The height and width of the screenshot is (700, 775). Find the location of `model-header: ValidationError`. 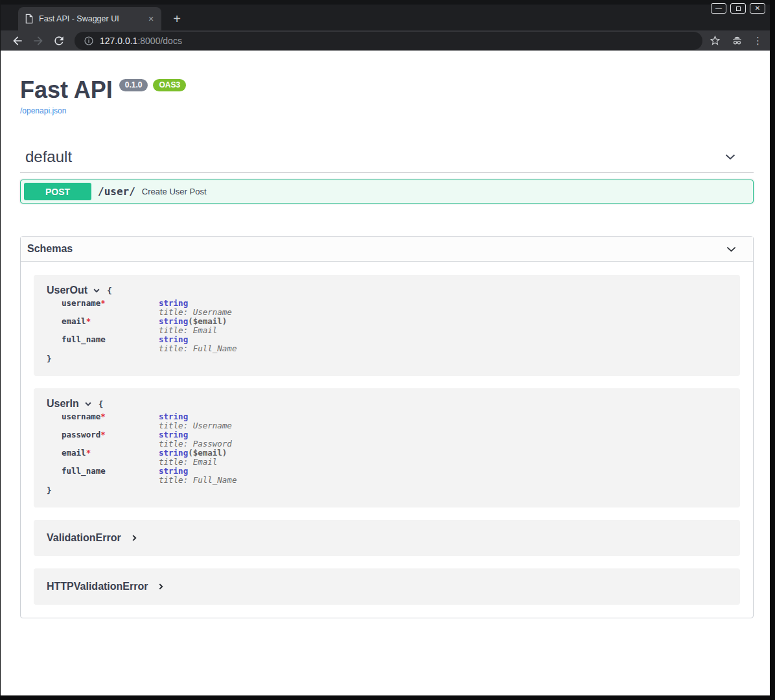

model-header: ValidationError is located at coordinates (387, 538).